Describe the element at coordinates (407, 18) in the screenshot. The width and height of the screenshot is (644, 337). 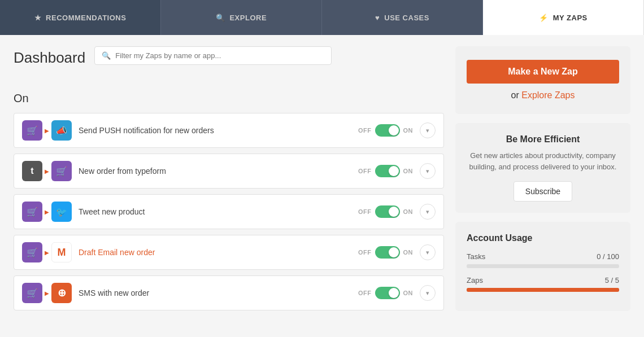
I see `use-cases-label: USE CASES` at that location.